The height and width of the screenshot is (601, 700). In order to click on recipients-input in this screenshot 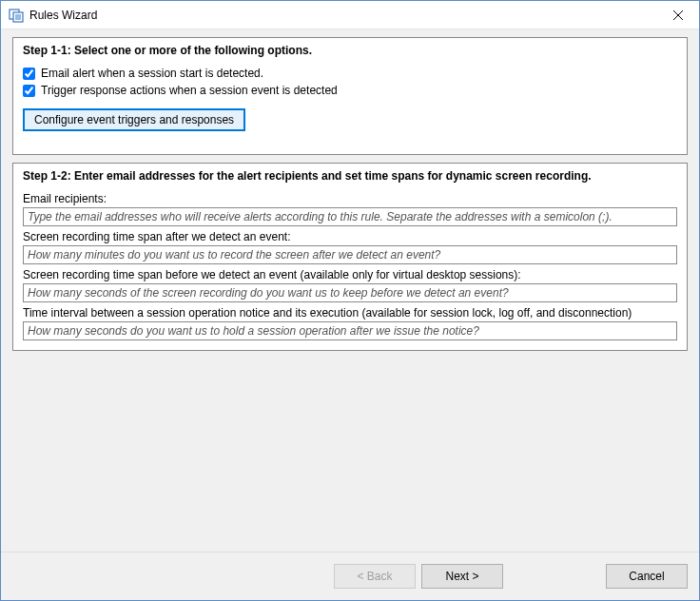, I will do `click(350, 217)`.